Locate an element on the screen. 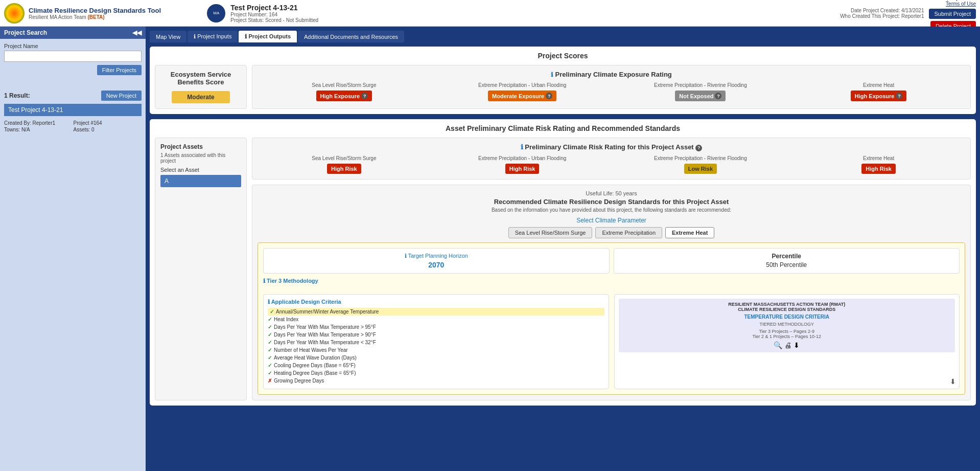  exposure-col-3: Extreme Precipitation - Riverine Floodin… is located at coordinates (701, 92).